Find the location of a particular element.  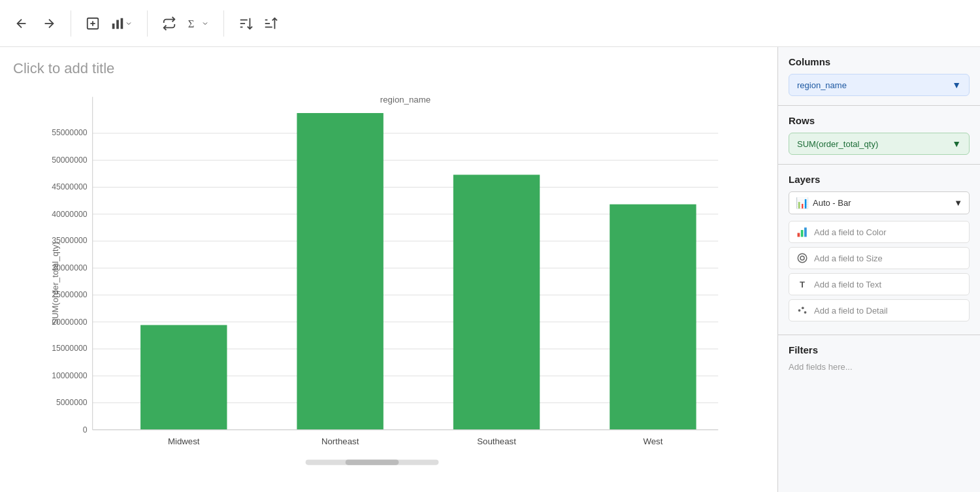

detail-icon-svg is located at coordinates (802, 310).